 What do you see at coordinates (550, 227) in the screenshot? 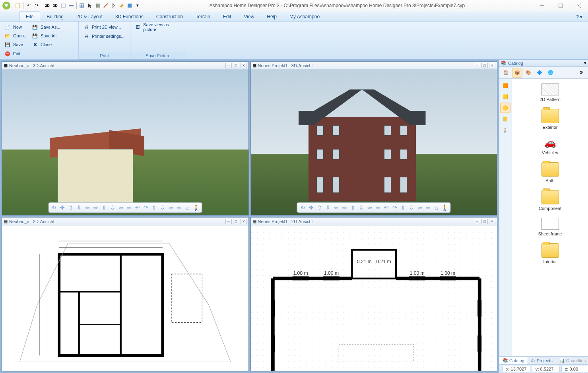
I see `cat-item-sheet-frame: Sheet frame` at bounding box center [550, 227].